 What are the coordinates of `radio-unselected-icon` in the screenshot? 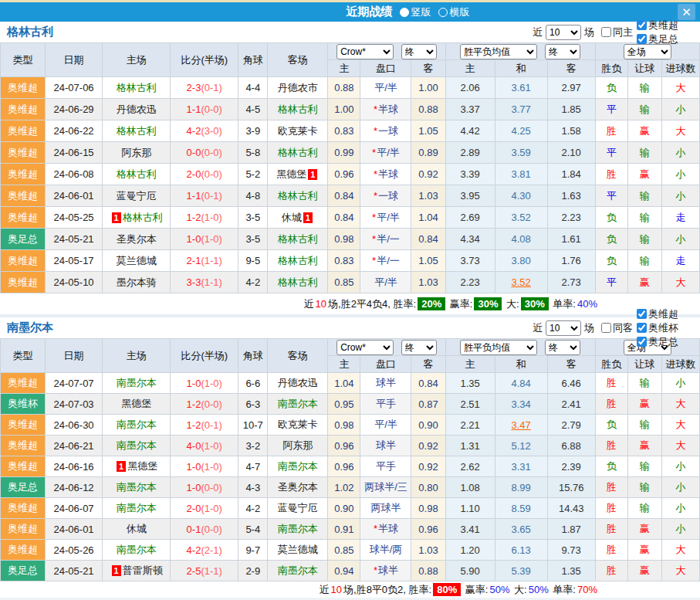 It's located at (443, 12).